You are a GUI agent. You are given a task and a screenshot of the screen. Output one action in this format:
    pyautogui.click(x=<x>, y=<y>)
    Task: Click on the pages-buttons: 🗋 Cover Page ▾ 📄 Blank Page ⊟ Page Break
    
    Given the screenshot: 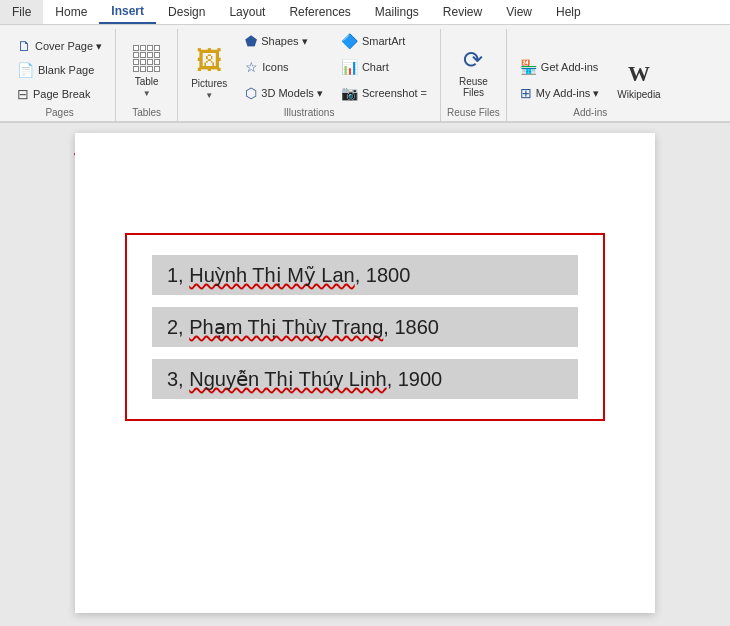 What is the action you would take?
    pyautogui.click(x=60, y=67)
    